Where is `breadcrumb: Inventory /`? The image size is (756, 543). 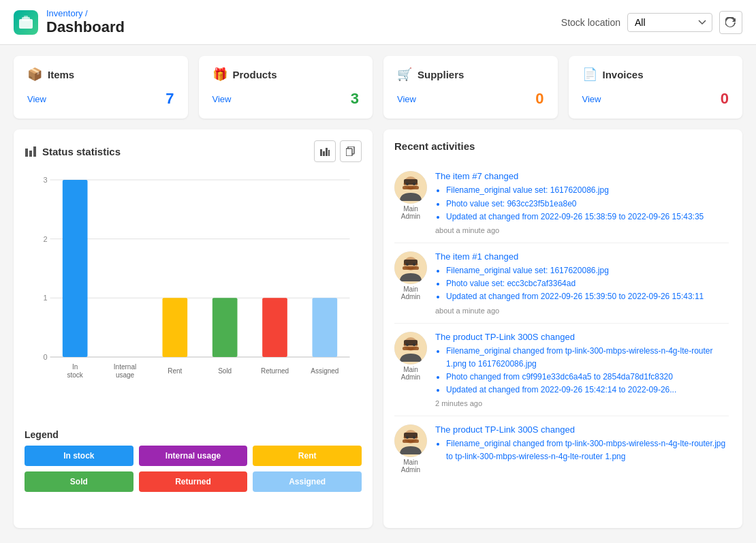
breadcrumb: Inventory / is located at coordinates (86, 14).